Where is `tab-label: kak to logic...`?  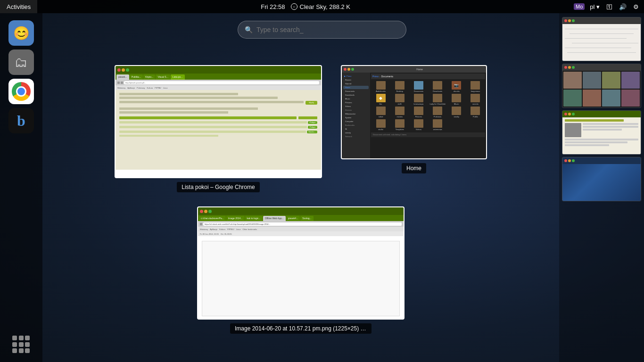 tab-label: kak to logic... is located at coordinates (254, 219).